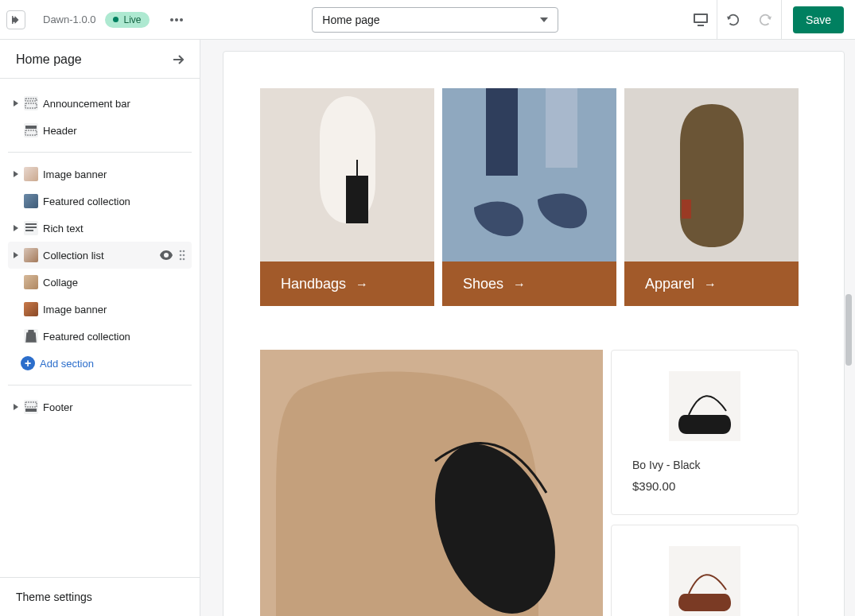 Image resolution: width=855 pixels, height=616 pixels. What do you see at coordinates (100, 309) in the screenshot?
I see `sidebar-item-image-banner-2: Image banner` at bounding box center [100, 309].